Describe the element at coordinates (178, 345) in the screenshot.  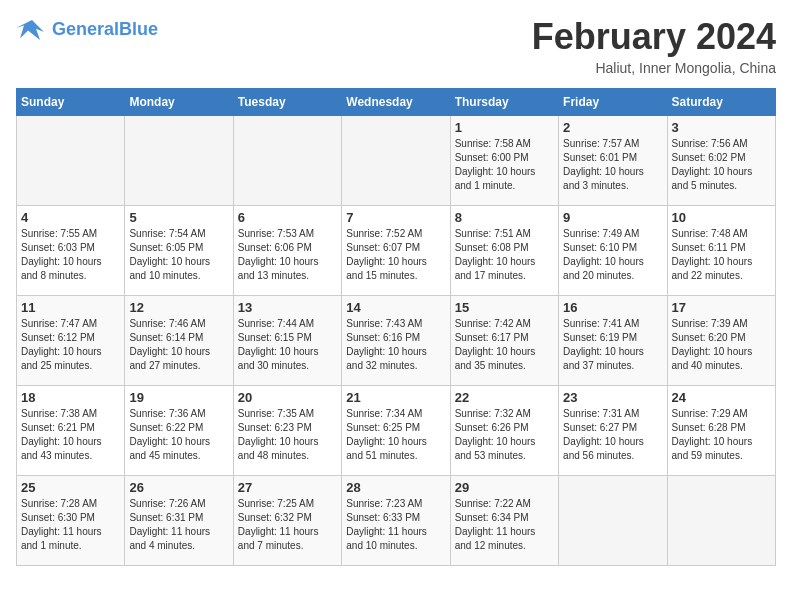
I see `day-info: Sunrise: 7:46 AM Sunset: 6:14 PM Dayligh…` at that location.